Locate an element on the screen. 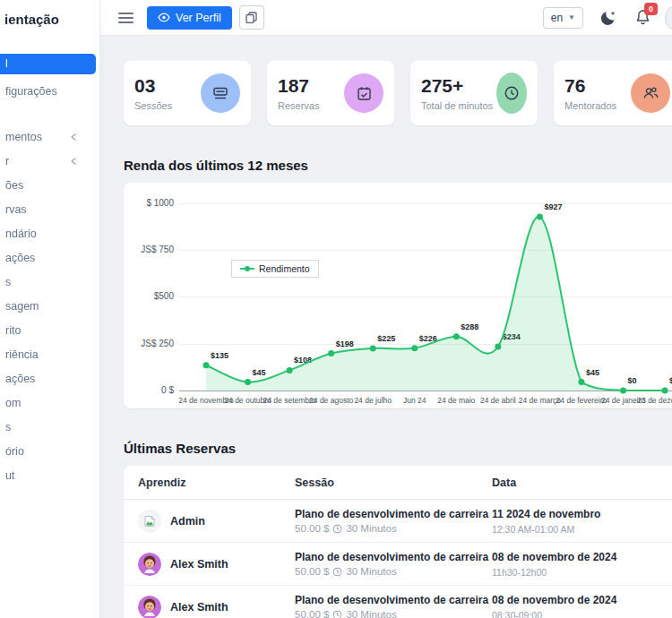 The image size is (672, 618). notification-badge: 0 is located at coordinates (650, 9).